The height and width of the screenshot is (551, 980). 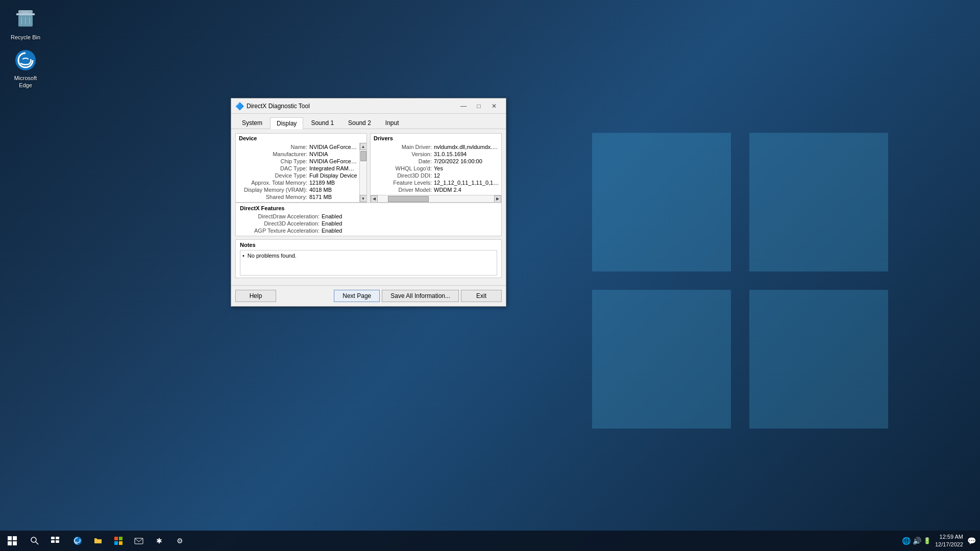 I want to click on driver-model-label: Driver Model:, so click(x=403, y=190).